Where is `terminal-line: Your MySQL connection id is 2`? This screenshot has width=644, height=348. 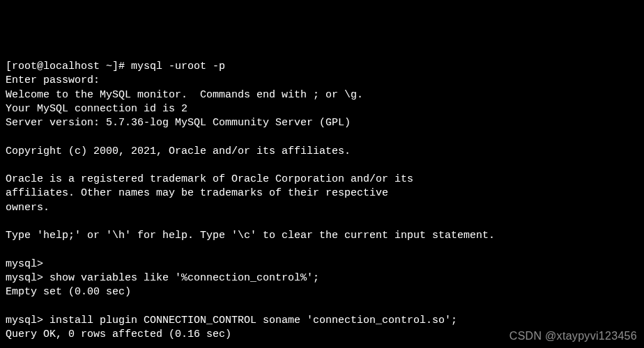
terminal-line: Your MySQL connection id is 2 is located at coordinates (322, 109).